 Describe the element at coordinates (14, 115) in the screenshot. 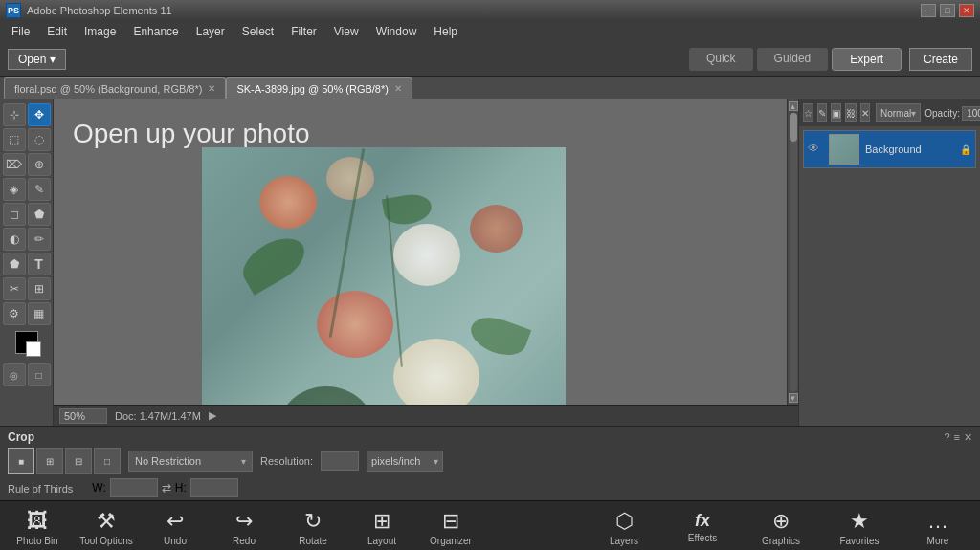

I see `move-tool: ⊹` at that location.